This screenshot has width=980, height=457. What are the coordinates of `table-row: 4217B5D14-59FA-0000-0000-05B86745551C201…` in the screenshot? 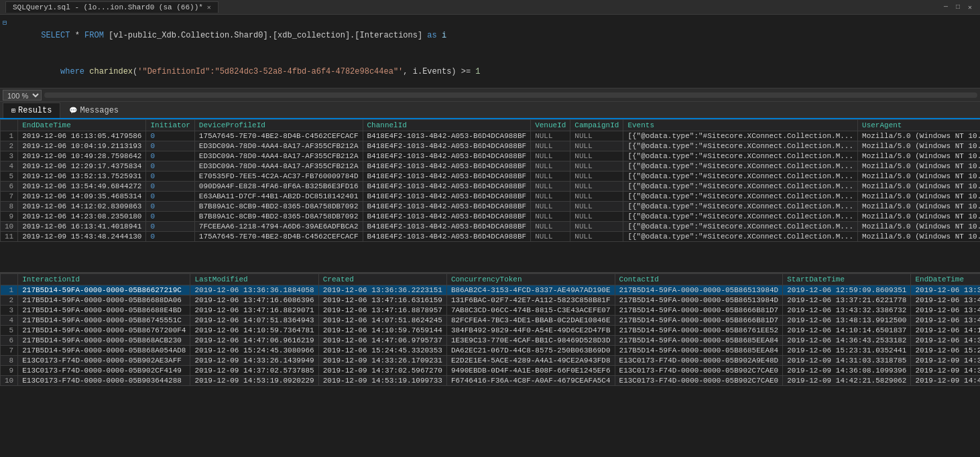 It's located at (491, 320).